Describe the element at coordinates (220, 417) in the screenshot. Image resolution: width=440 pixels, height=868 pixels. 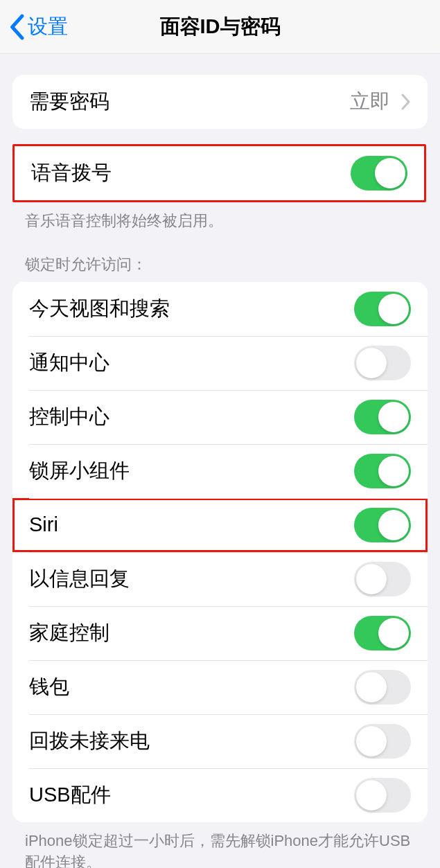
I see `locked-access-row: 控制中心` at that location.